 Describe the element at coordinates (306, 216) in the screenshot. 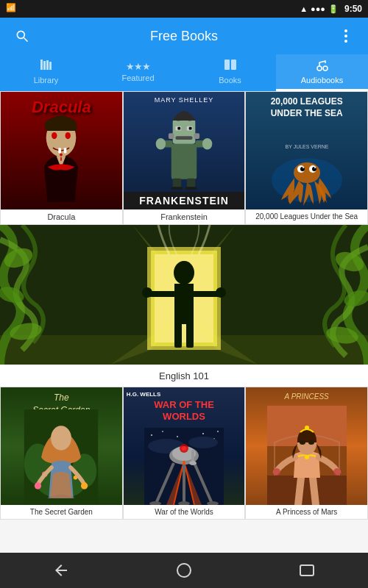

I see `leagues-title: 20,000 Leagues Under the Sea` at that location.